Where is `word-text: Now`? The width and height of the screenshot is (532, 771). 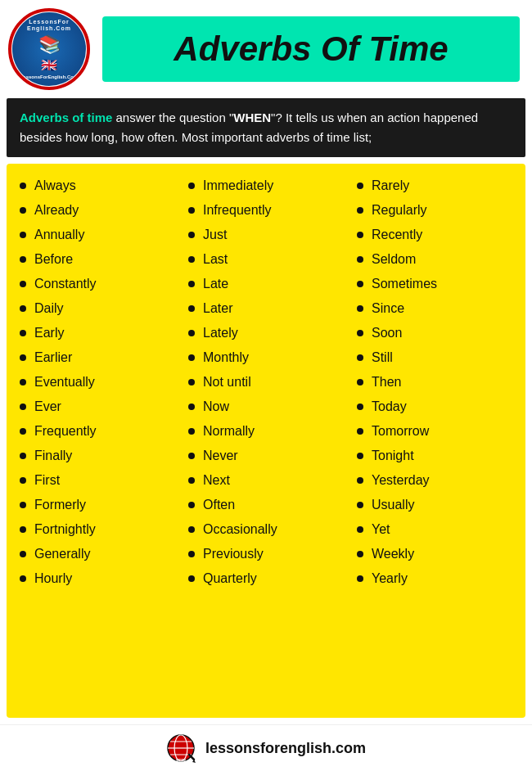 word-text: Now is located at coordinates (216, 407).